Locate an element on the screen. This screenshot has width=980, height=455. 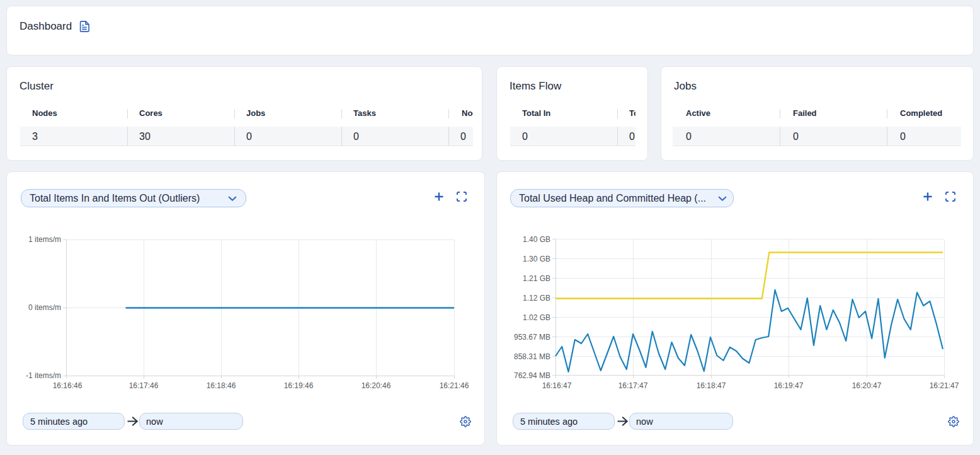
svg-text: 16:16:47 is located at coordinates (557, 386).